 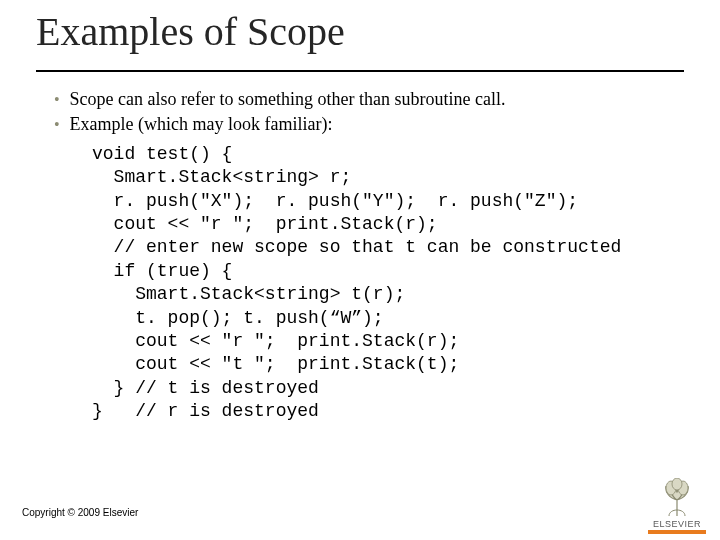 I want to click on logo-text: ELSEVIER, so click(x=677, y=524).